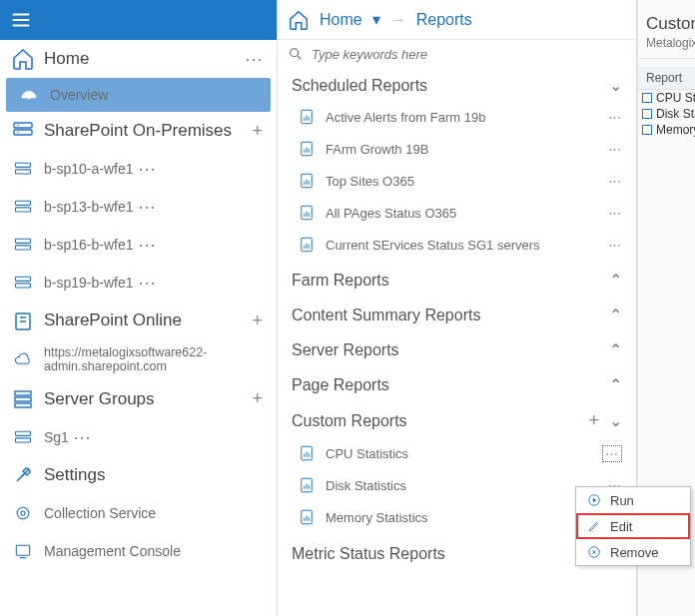 Image resolution: width=695 pixels, height=616 pixels. I want to click on sidebar-server-groups: Server Groups +, so click(138, 399).